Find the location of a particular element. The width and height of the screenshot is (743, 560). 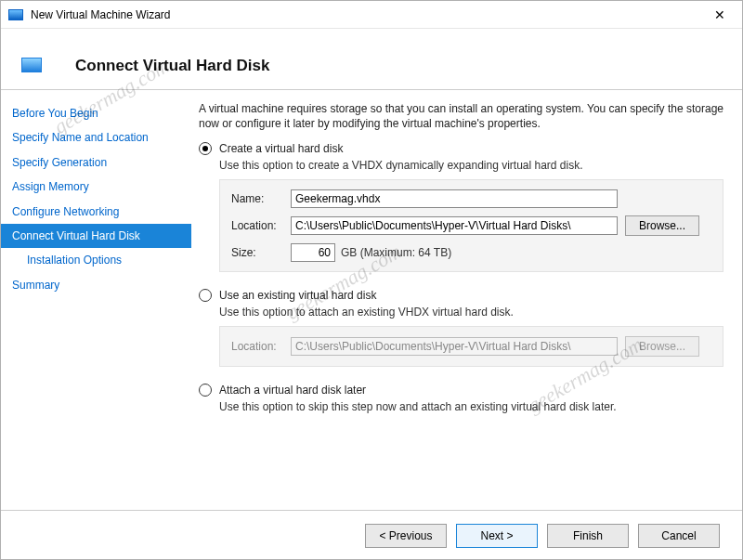

vhd-size-input is located at coordinates (313, 253).